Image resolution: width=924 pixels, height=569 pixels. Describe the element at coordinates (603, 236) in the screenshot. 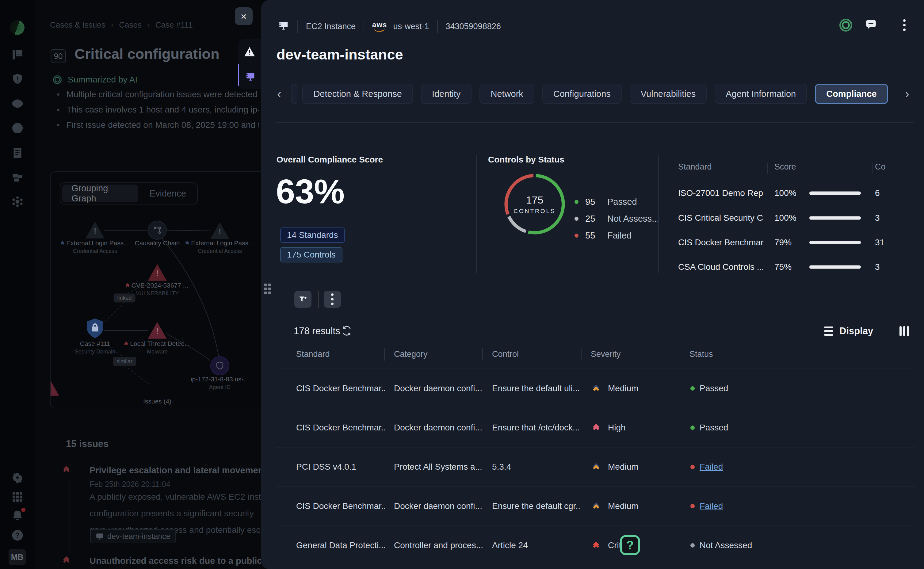

I see `legend-item: 55 Failed` at that location.